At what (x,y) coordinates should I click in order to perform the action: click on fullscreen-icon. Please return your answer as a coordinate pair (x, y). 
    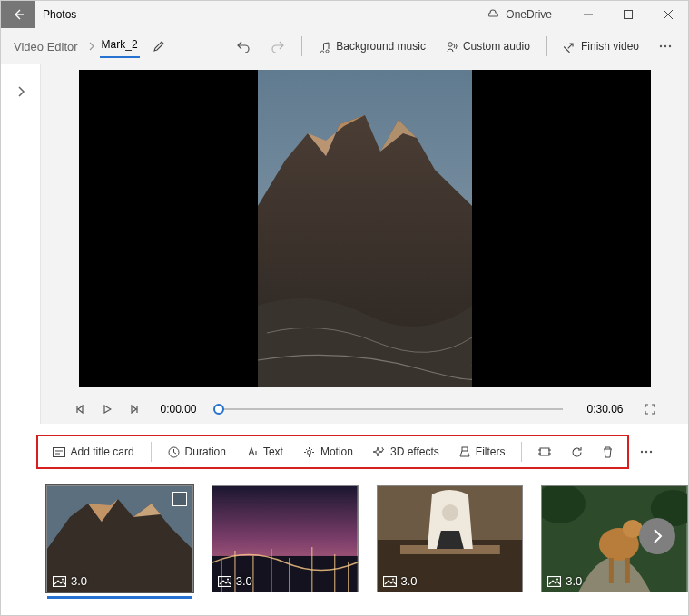
    Looking at the image, I should click on (650, 409).